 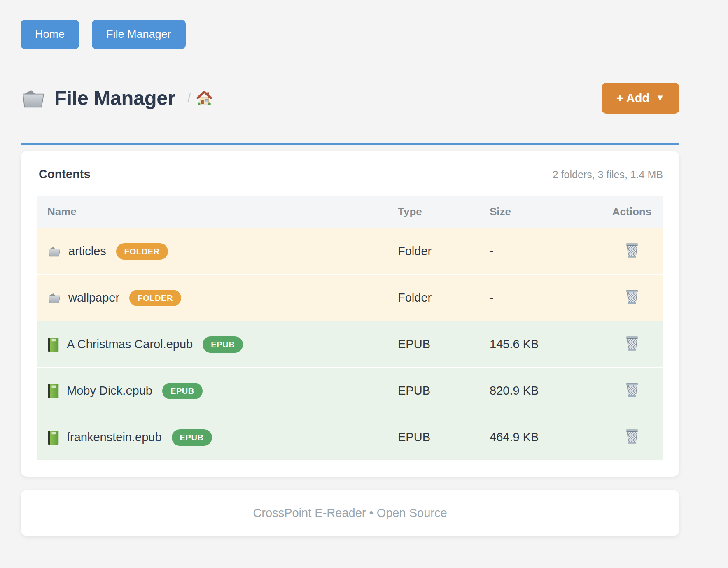 What do you see at coordinates (350, 513) in the screenshot?
I see `footer-card: CrossPoint E-Reader • Open Source` at bounding box center [350, 513].